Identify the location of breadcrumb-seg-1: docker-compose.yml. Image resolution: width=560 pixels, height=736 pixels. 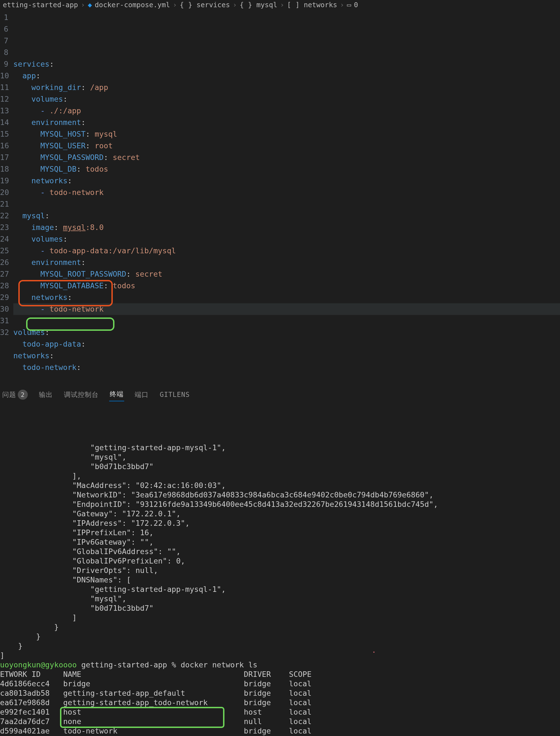
(132, 5).